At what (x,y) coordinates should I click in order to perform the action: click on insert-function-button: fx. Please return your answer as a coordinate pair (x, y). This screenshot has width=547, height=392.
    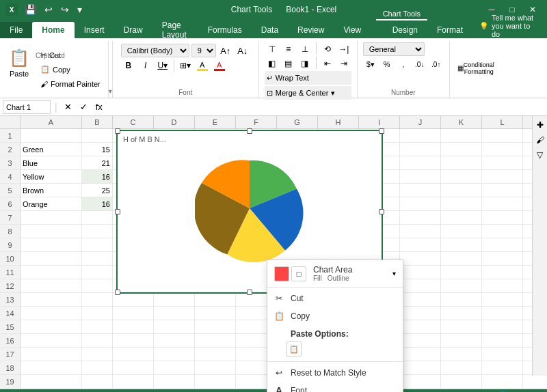
    Looking at the image, I should click on (99, 107).